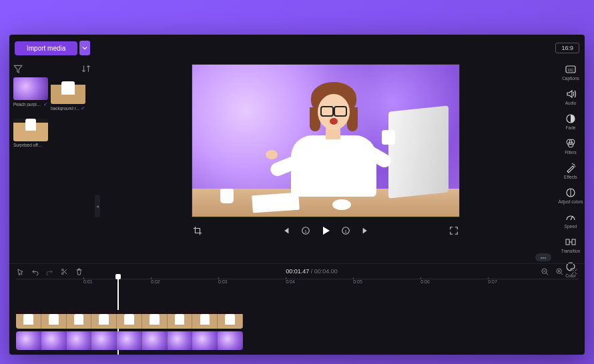 This screenshot has width=594, height=364. I want to click on chevron-down-icon, so click(85, 48).